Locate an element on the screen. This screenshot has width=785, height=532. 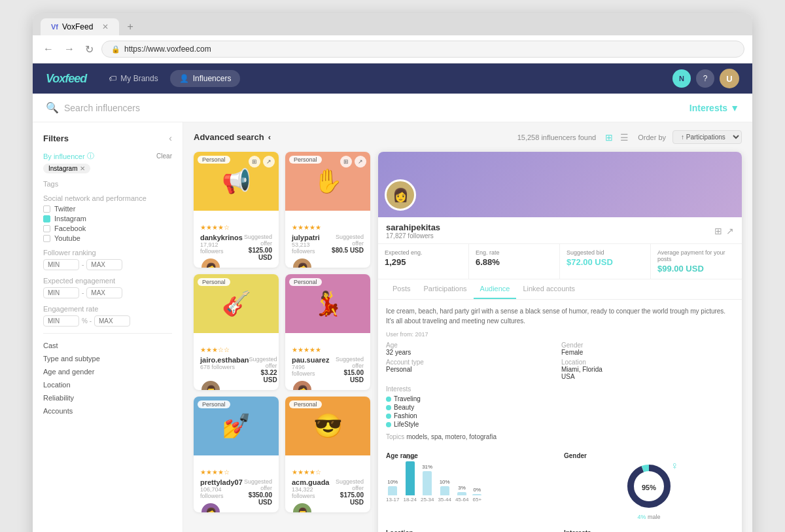
card-offer-label: Suggested offer is located at coordinates (258, 485).